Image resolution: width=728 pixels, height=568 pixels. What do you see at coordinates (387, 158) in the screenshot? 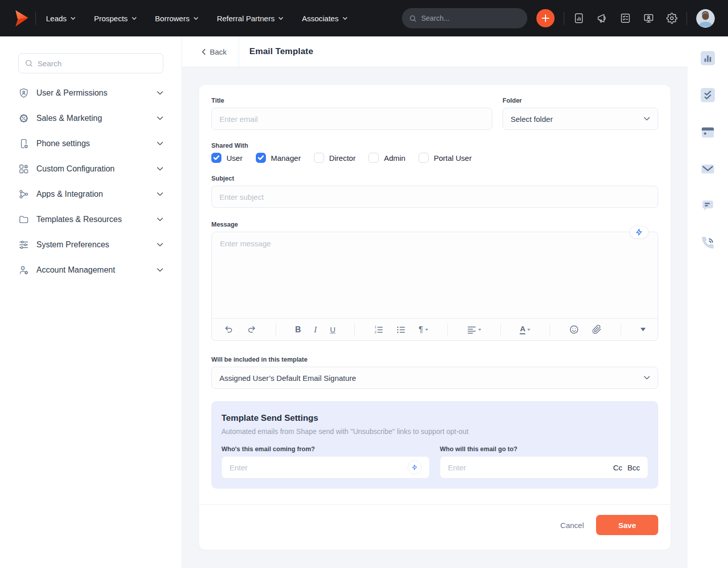
I see `checkbox-admin: Admin` at bounding box center [387, 158].